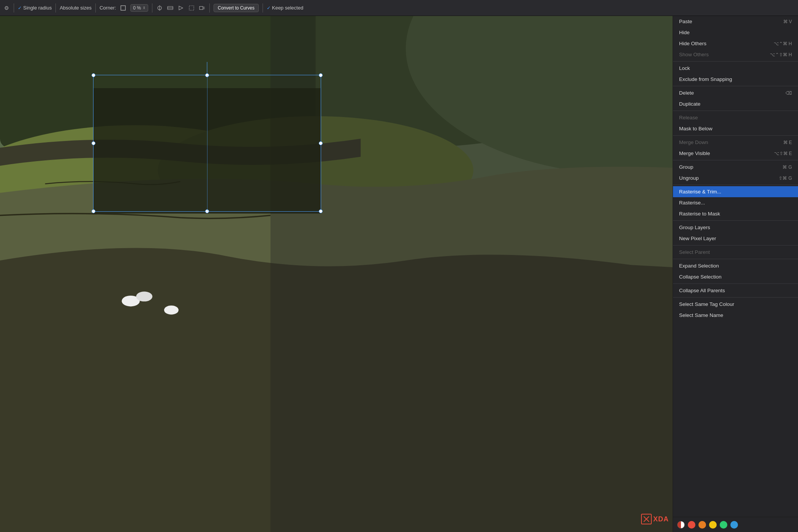  I want to click on menu-item-label-release: Release, so click(689, 118).